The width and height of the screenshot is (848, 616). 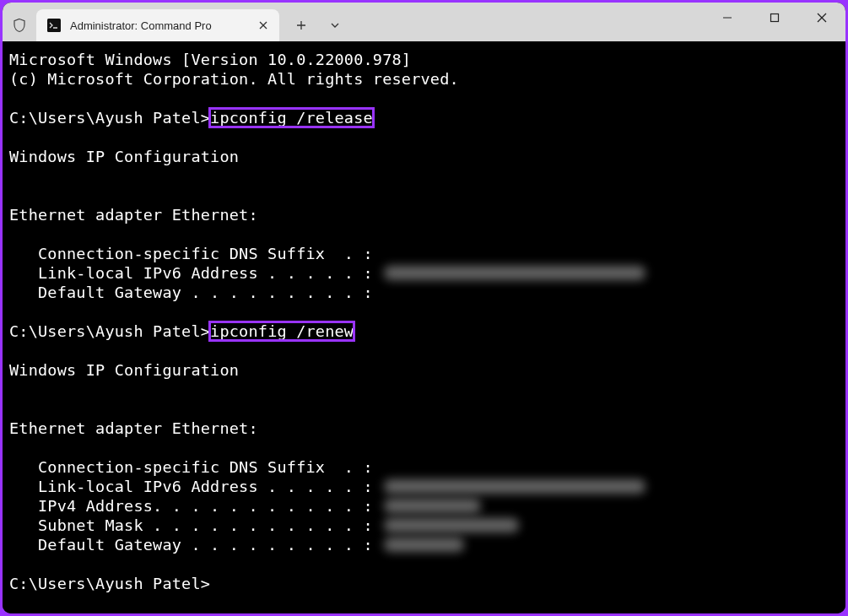 I want to click on tab-command-prompt: Administrator: Command Pro, so click(x=158, y=25).